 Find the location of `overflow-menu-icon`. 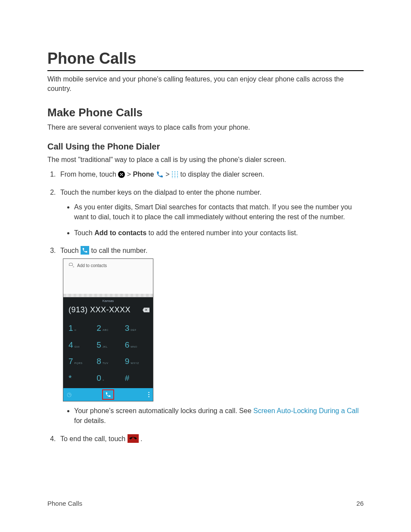

overflow-menu-icon is located at coordinates (149, 395).